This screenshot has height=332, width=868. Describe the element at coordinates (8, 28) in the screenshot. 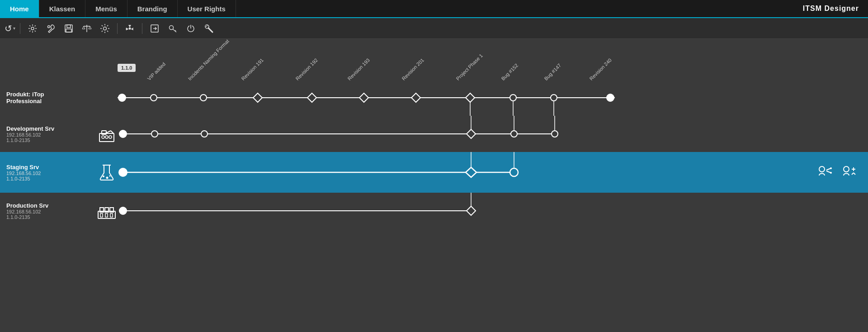

I see `undo-icon: ↺` at that location.